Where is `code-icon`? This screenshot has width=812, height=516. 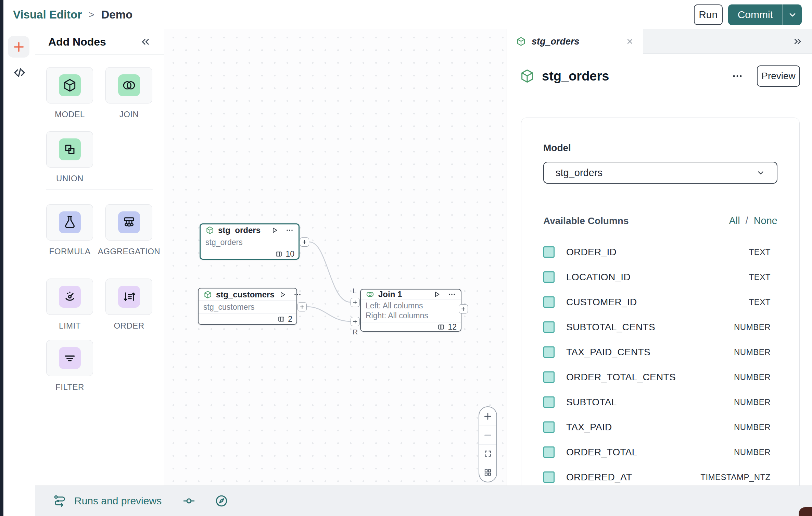 code-icon is located at coordinates (20, 73).